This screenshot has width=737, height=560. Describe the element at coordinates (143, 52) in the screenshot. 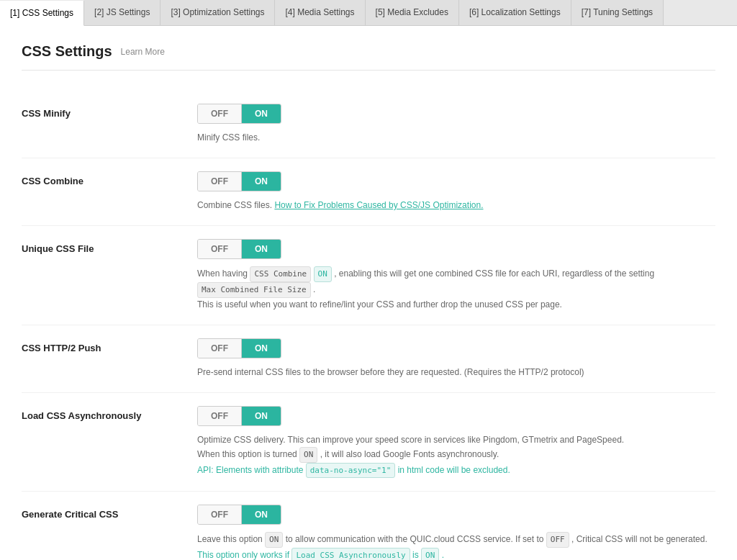

I see `learn-more-link: Learn More` at that location.